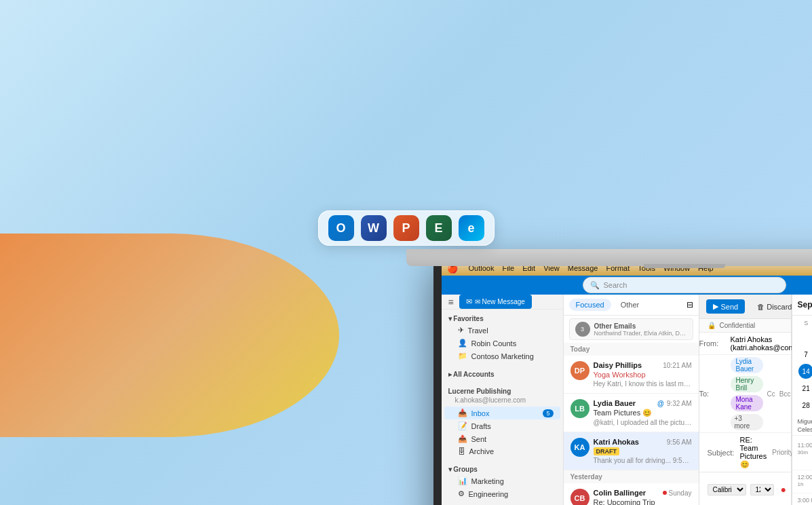 The width and height of the screenshot is (812, 505). Describe the element at coordinates (618, 365) in the screenshot. I see `sender-daisy: Daisy Phillips` at that location.